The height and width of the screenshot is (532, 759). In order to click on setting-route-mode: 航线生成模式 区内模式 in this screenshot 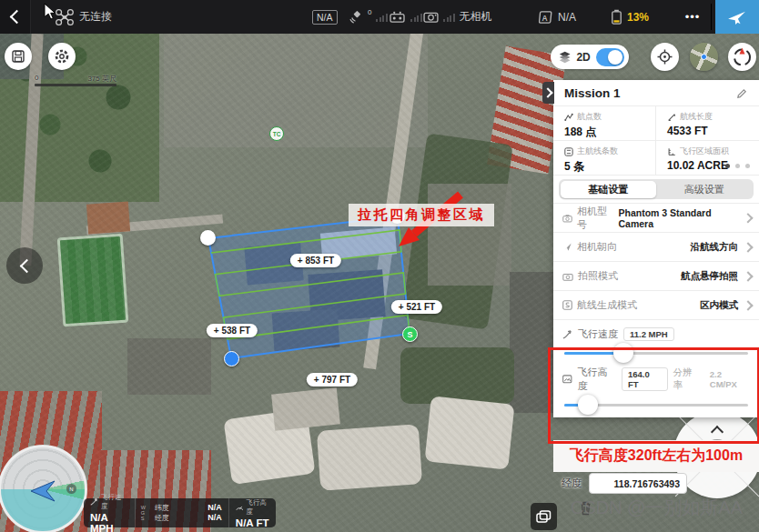, I will do `click(656, 305)`.